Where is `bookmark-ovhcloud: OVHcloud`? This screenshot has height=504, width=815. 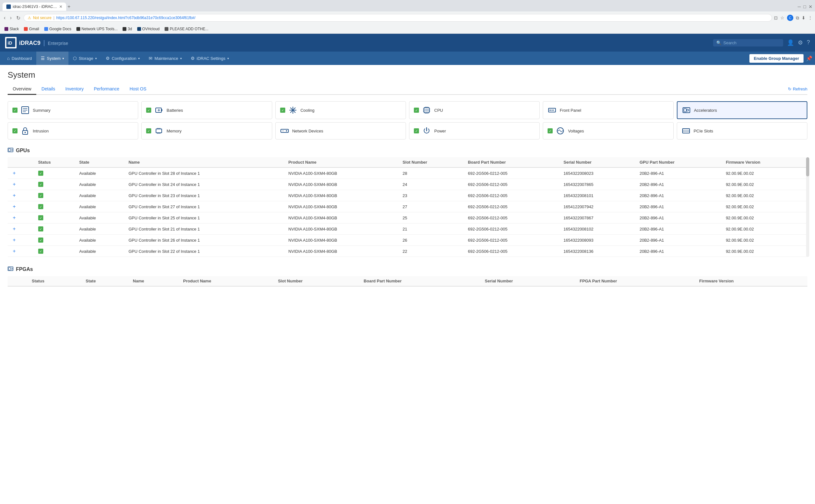 bookmark-ovhcloud: OVHcloud is located at coordinates (149, 29).